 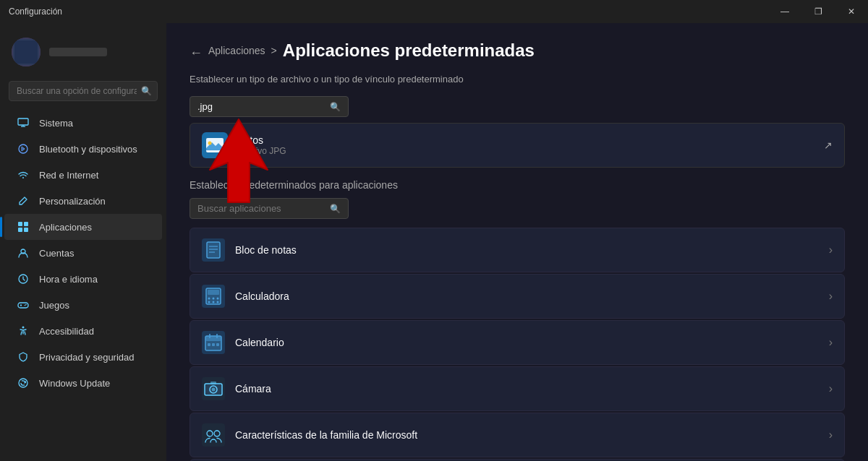 What do you see at coordinates (83, 175) in the screenshot?
I see `sidebar-item-red: Red e Internet` at bounding box center [83, 175].